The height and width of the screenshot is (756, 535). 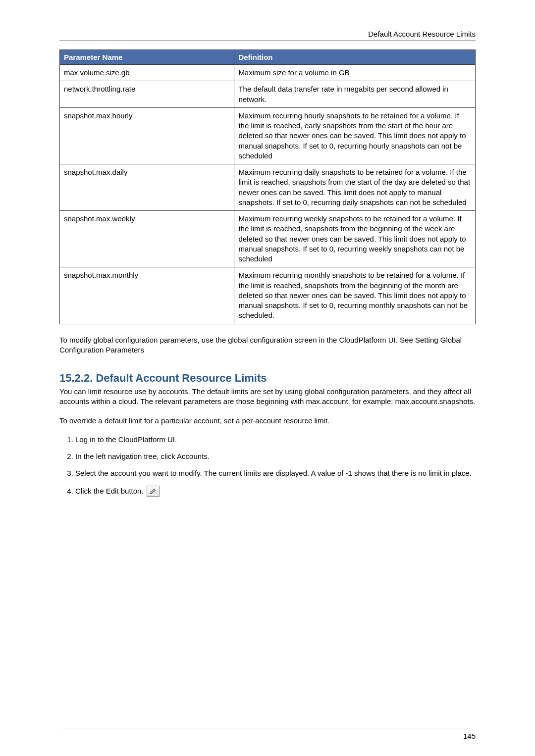 What do you see at coordinates (268, 421) in the screenshot?
I see `section-override: To override a default limit for a partic…` at bounding box center [268, 421].